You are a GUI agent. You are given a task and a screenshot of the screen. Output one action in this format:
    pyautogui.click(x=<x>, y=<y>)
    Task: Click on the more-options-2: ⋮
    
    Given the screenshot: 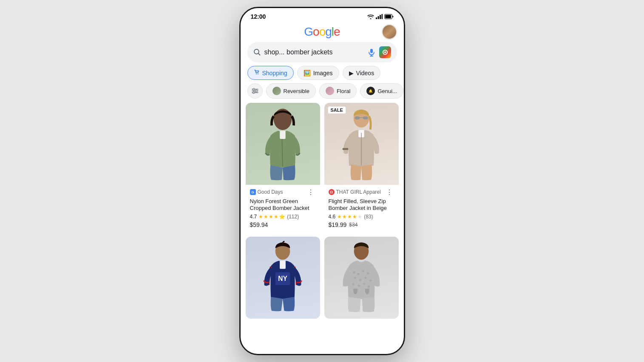 What is the action you would take?
    pyautogui.click(x=389, y=192)
    